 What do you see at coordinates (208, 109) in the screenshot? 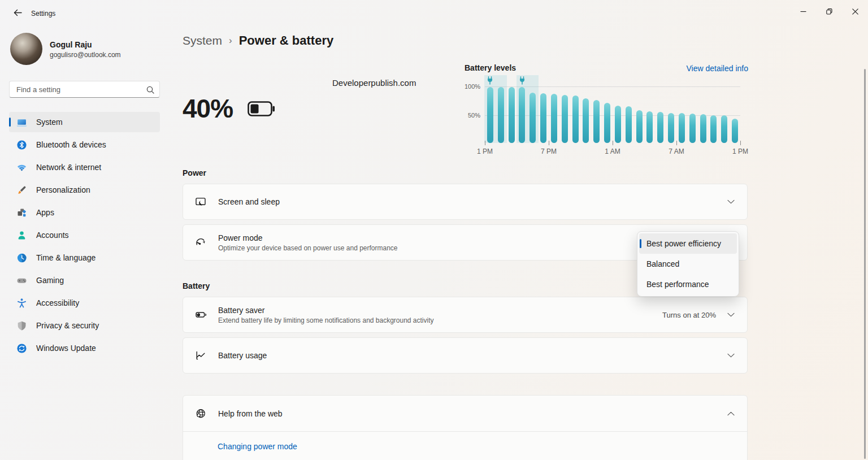
I see `battery-percent: 40%` at bounding box center [208, 109].